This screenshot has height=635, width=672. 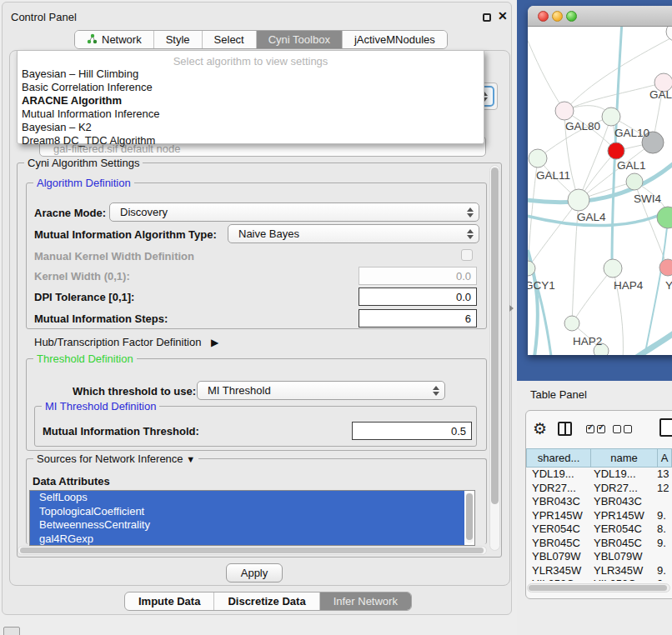 I want to click on mi-steps-value: 6, so click(x=469, y=318).